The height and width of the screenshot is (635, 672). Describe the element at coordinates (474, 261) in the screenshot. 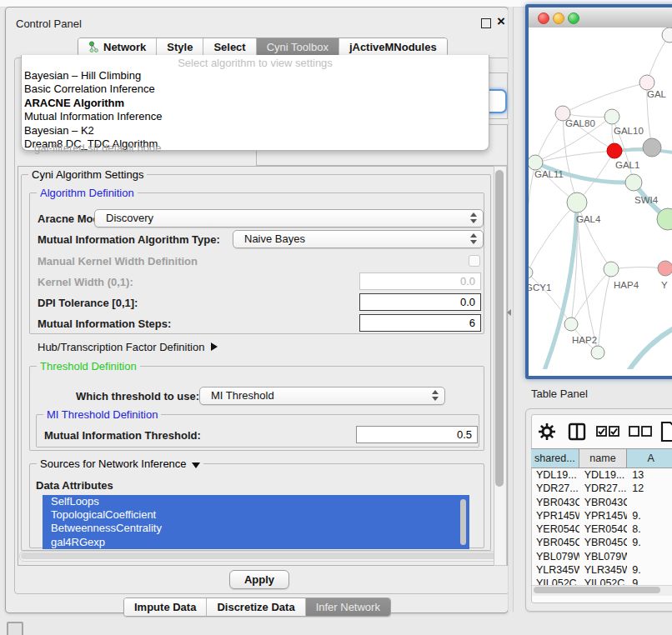

I see `manual-kernel-checkbox` at that location.